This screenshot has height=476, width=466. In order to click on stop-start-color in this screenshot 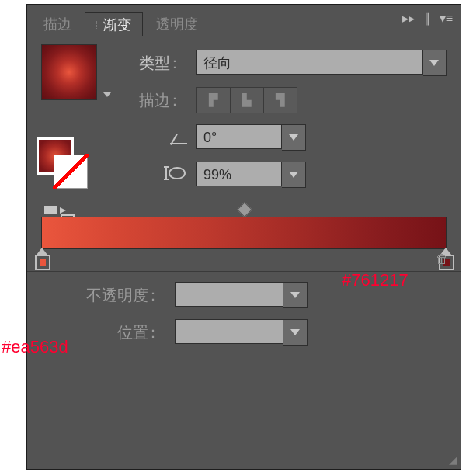, I will do `click(43, 262)`.